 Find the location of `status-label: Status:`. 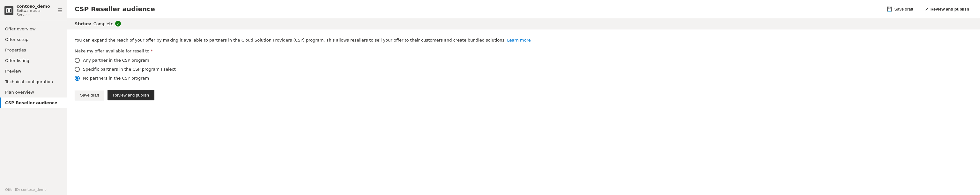

status-label: Status: is located at coordinates (83, 24).